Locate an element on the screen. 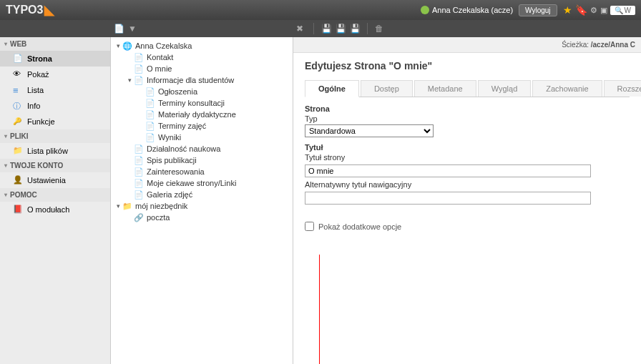 The image size is (641, 364). filter-icon: ▼ is located at coordinates (133, 29).